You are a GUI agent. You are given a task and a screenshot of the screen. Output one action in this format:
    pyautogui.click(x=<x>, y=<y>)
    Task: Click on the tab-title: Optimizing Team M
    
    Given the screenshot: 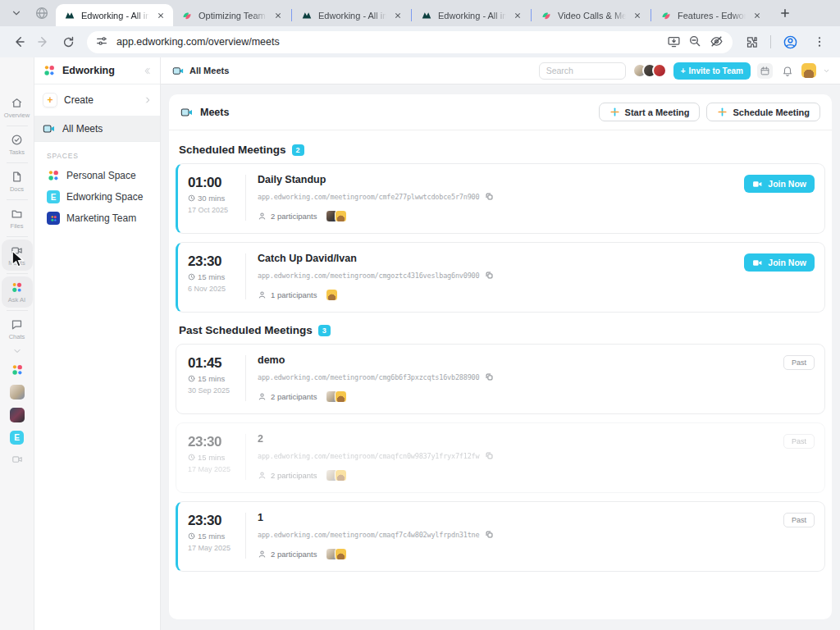 What is the action you would take?
    pyautogui.click(x=233, y=16)
    